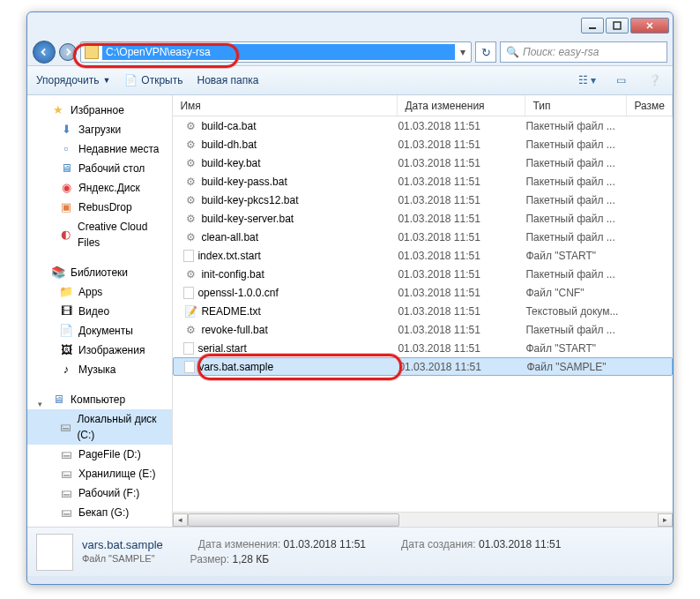 This screenshot has width=700, height=599. Describe the element at coordinates (577, 106) in the screenshot. I see `col-type: Тип` at that location.